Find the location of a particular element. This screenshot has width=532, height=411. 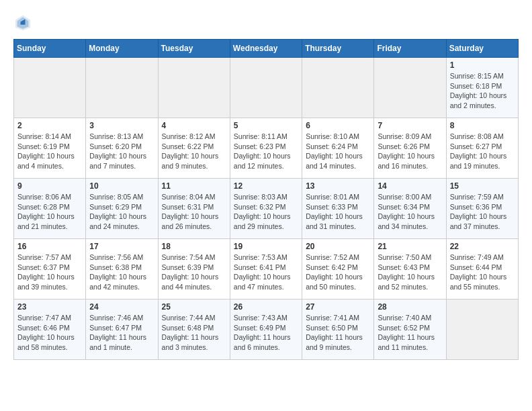

day-number: 12 is located at coordinates (266, 186).